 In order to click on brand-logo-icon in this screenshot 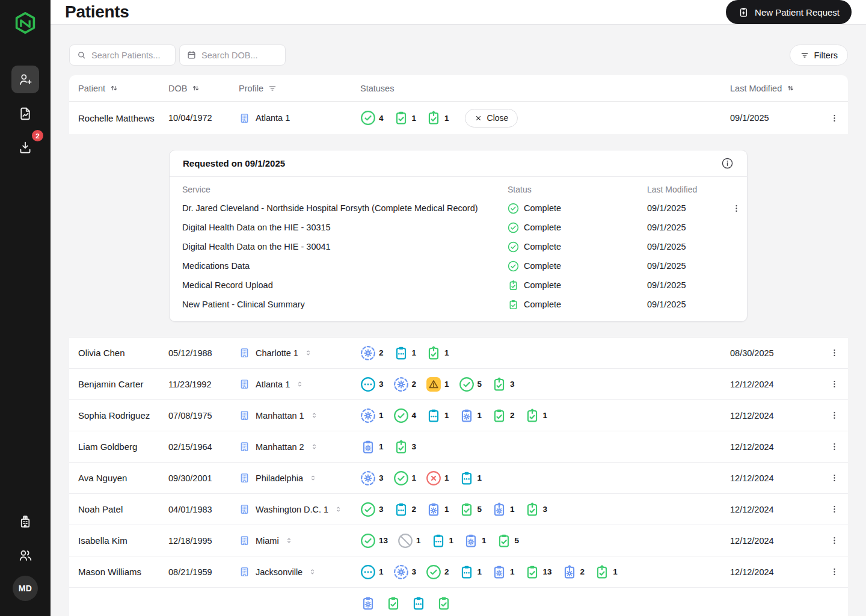, I will do `click(25, 24)`.